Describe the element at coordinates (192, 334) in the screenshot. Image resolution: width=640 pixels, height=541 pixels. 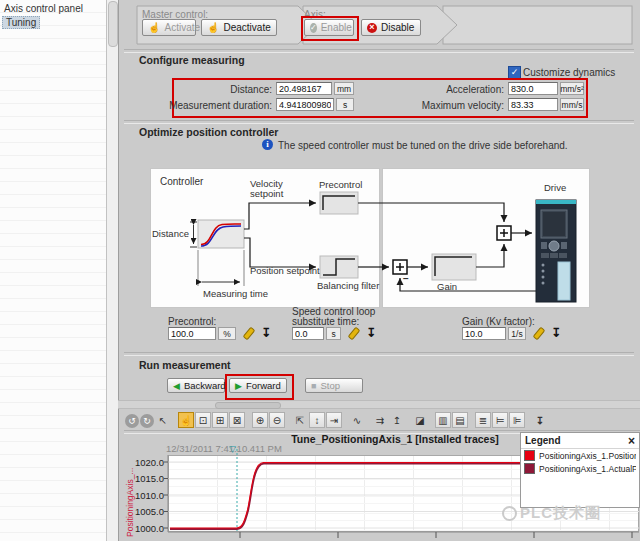
I see `precontrol-input` at that location.